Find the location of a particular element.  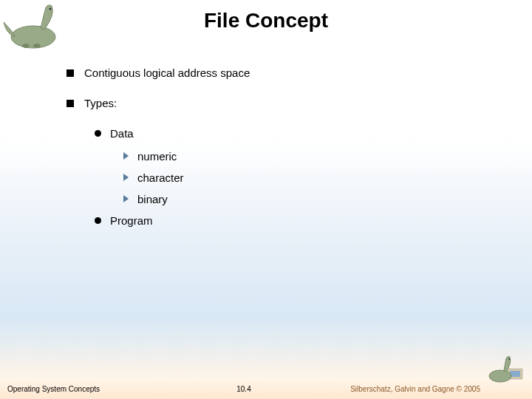

bullet-level3: character is located at coordinates (313, 177).